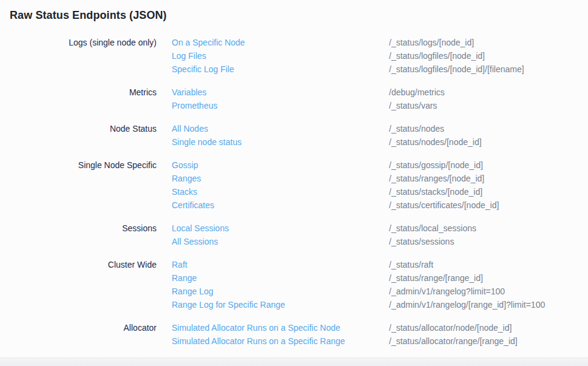  What do you see at coordinates (484, 334) in the screenshot?
I see `paths-column: /_status/allocator/node/[node_id]/_statu…` at bounding box center [484, 334].